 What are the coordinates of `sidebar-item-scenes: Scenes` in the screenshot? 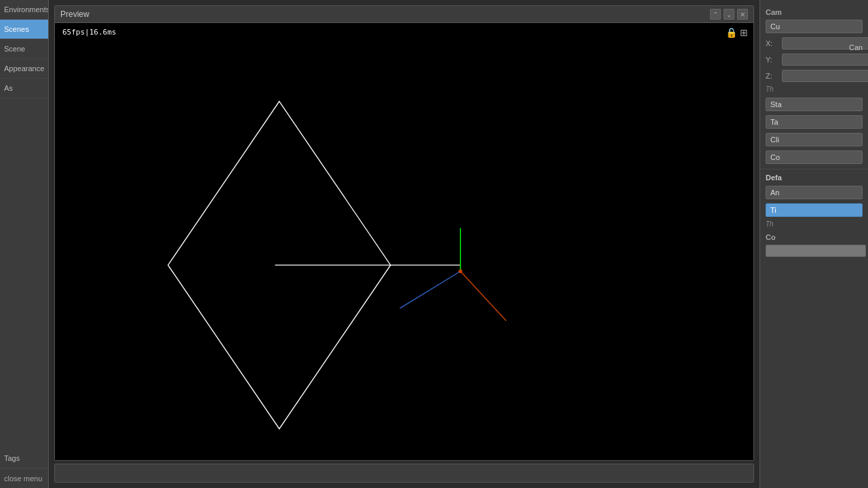 It's located at (24, 30).